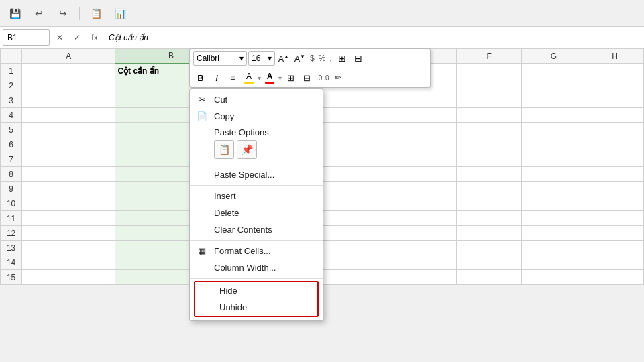  What do you see at coordinates (68, 101) in the screenshot?
I see `cell-a3` at bounding box center [68, 101].